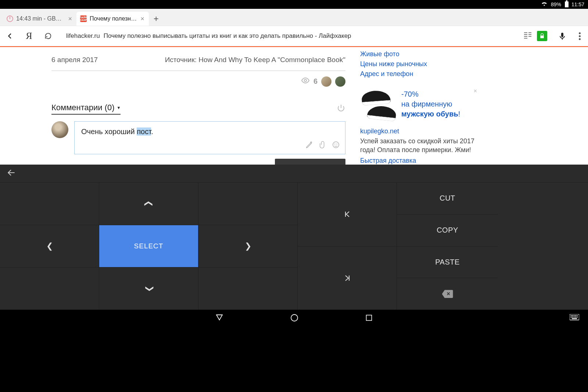 Image resolution: width=588 pixels, height=392 pixels. Describe the element at coordinates (144, 132) in the screenshot. I see `selected-text: пост` at that location.